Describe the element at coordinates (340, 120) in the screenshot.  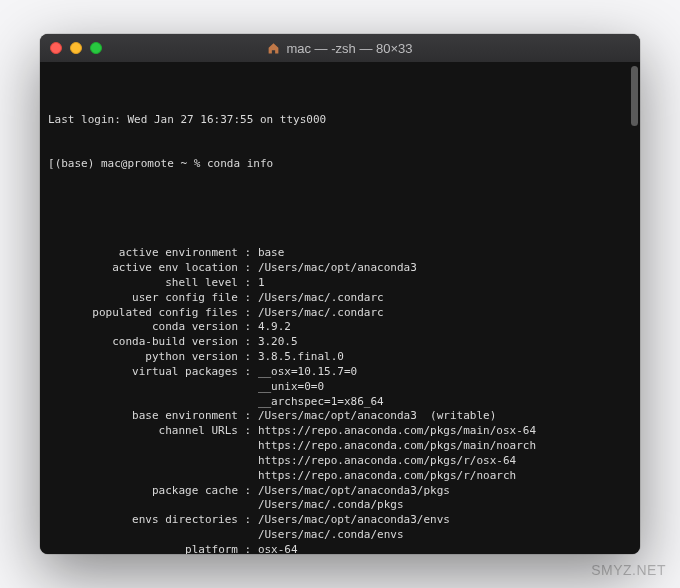
I see `last-login-line: Last login: Wed Jan 27 16:37:55 on ttys0…` at that location.